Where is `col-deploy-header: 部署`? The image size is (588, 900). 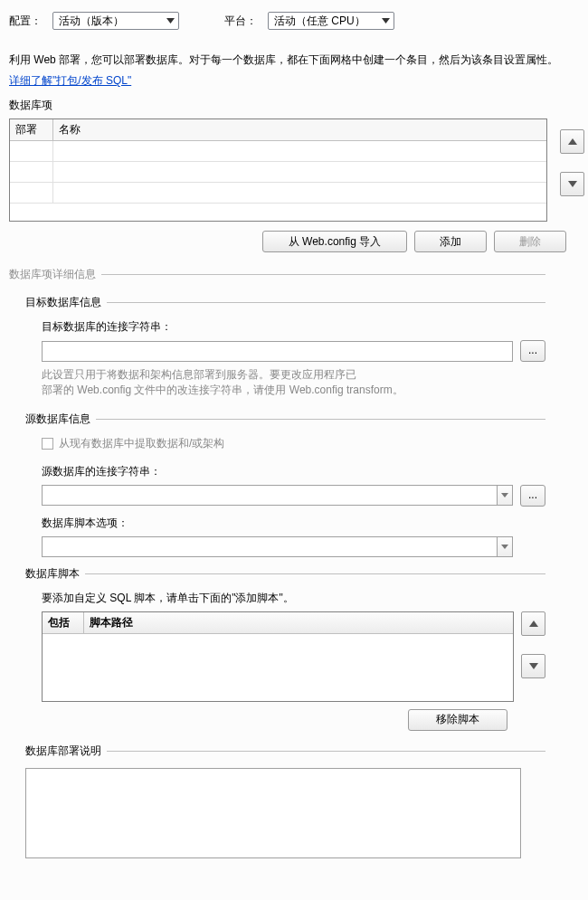
col-deploy-header: 部署 is located at coordinates (32, 130).